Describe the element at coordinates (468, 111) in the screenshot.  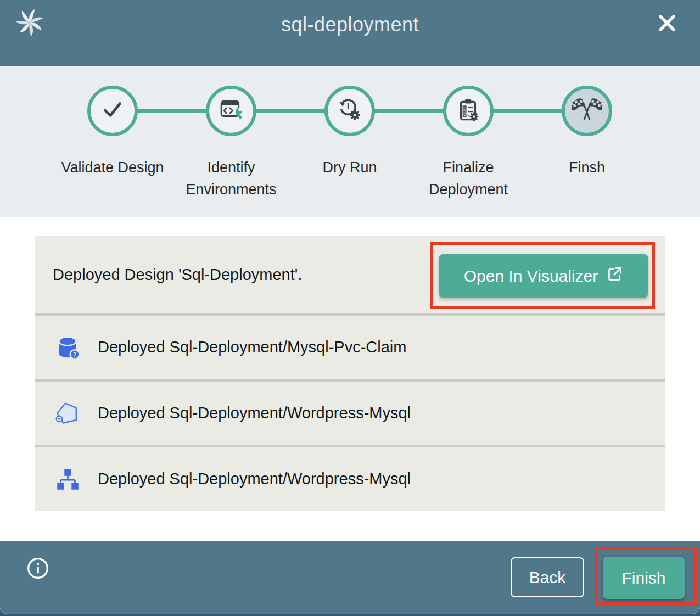
I see `step-finalize-deployment` at that location.